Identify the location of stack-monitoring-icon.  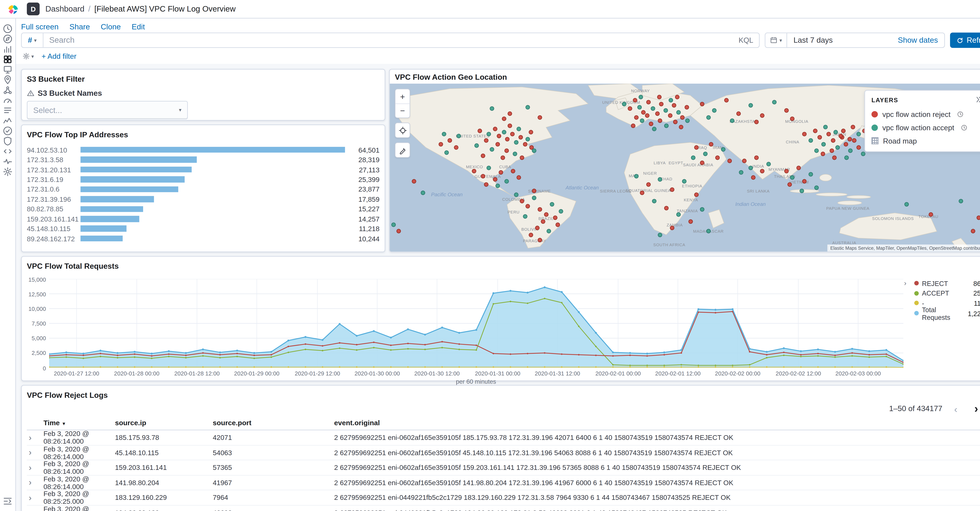
(8, 162).